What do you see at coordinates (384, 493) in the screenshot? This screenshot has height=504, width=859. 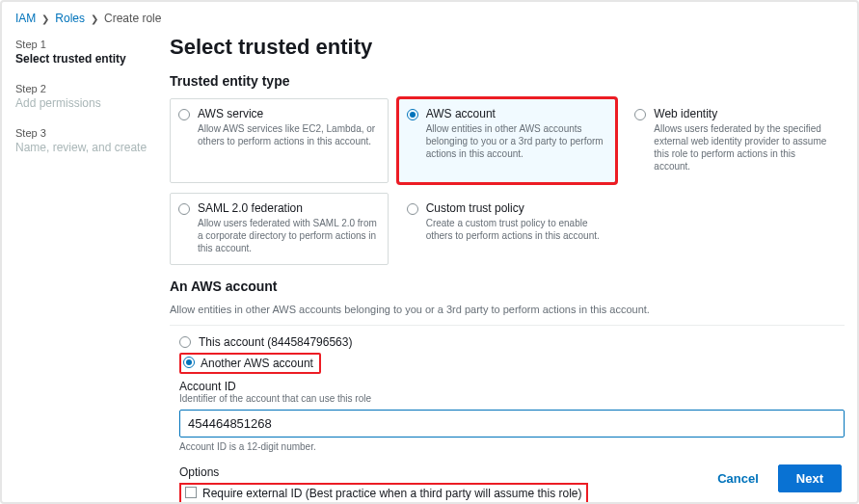 I see `checkbox-external-id: Require external ID (Best practice when …` at bounding box center [384, 493].